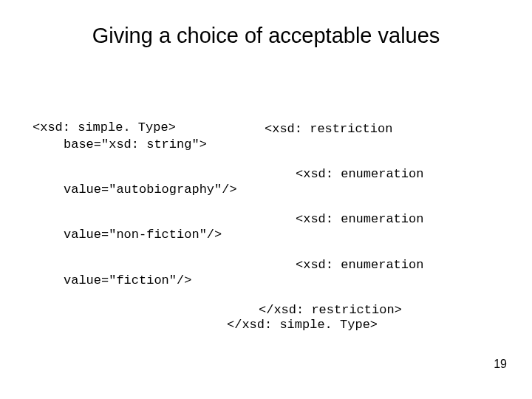 Image resolution: width=532 pixels, height=399 pixels. What do you see at coordinates (330, 310) in the screenshot?
I see `code-line: </xsd: restriction>` at bounding box center [330, 310].